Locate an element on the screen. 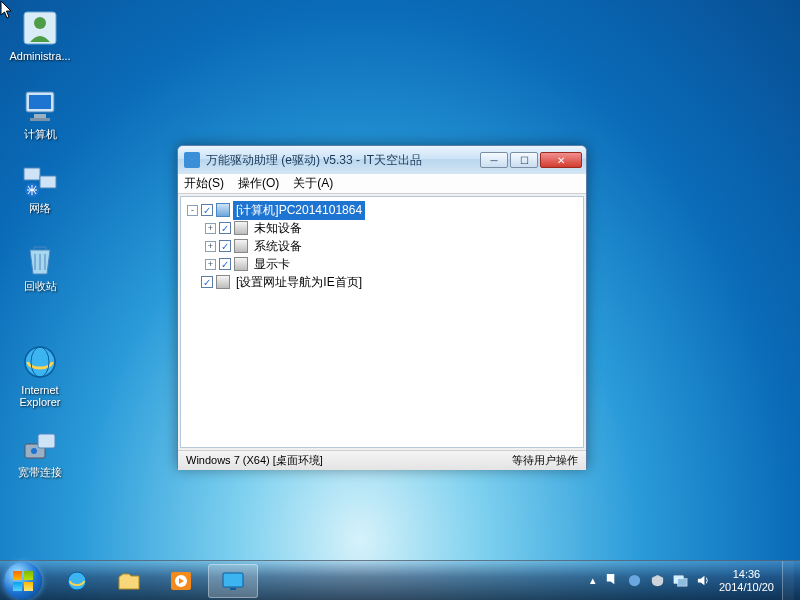 The width and height of the screenshot is (800, 600). maximize-button: ☐ is located at coordinates (524, 160).